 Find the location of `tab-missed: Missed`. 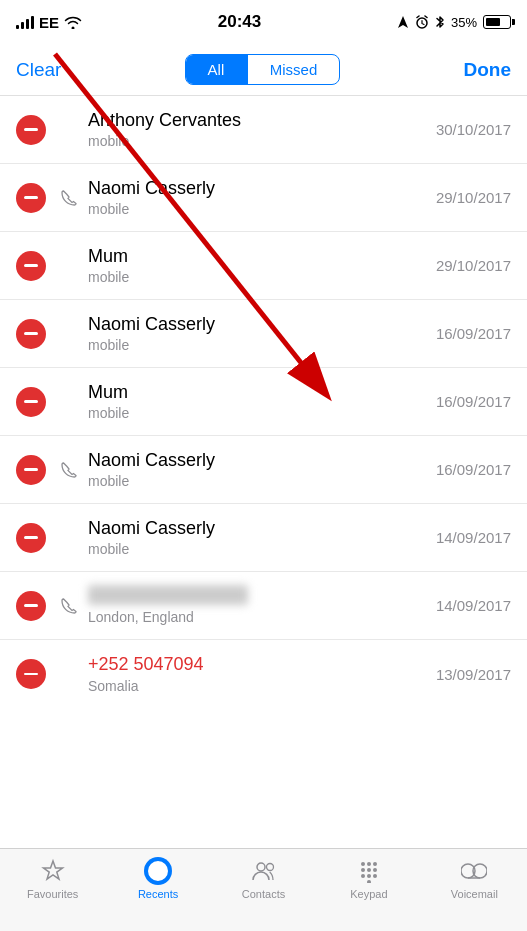

tab-missed: Missed is located at coordinates (294, 70).